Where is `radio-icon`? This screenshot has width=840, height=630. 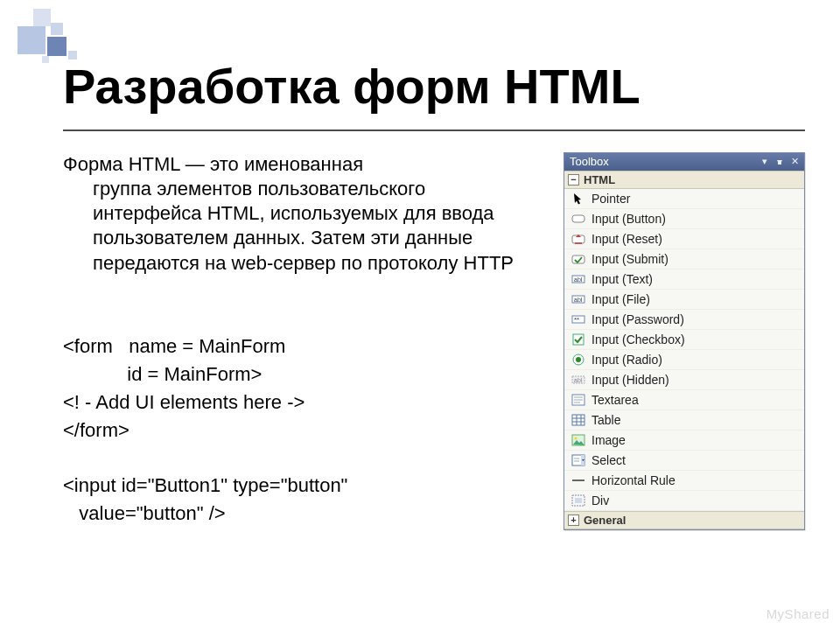
radio-icon is located at coordinates (578, 360).